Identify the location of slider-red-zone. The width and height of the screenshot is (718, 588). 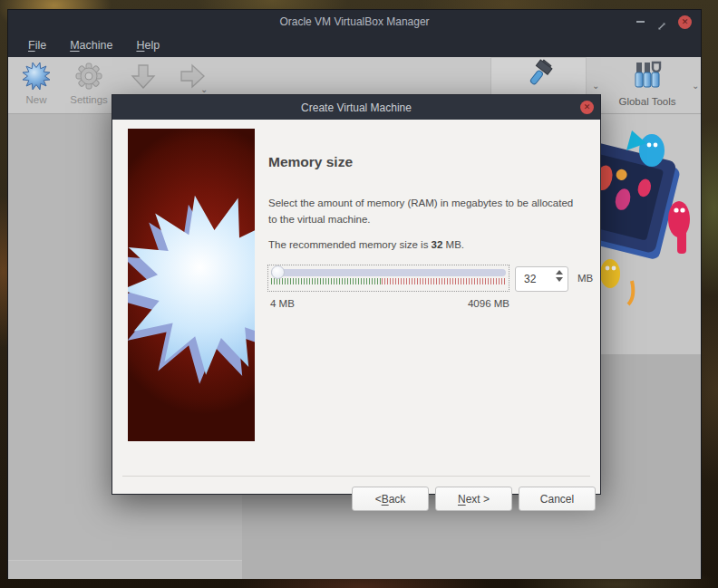
(444, 281).